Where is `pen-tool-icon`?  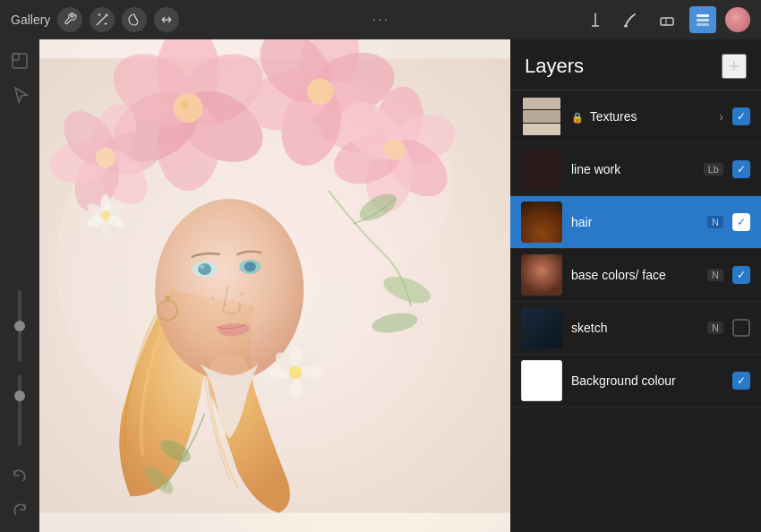
pen-tool-icon is located at coordinates (595, 20).